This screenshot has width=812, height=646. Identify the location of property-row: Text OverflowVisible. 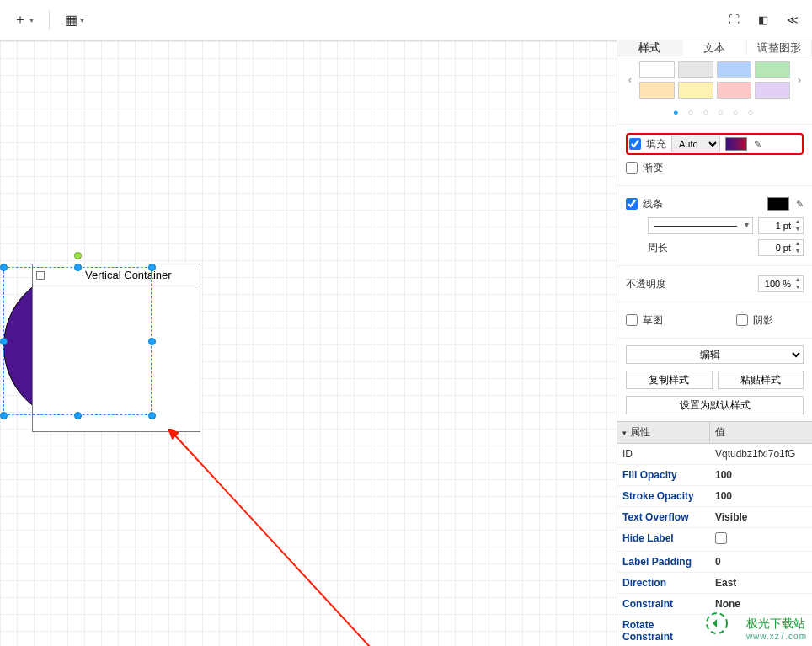
(714, 517).